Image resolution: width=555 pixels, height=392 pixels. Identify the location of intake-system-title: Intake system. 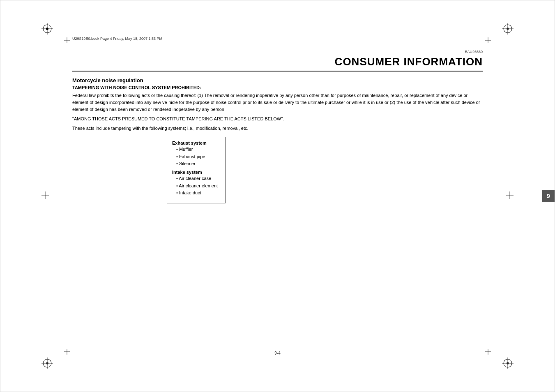
(195, 172).